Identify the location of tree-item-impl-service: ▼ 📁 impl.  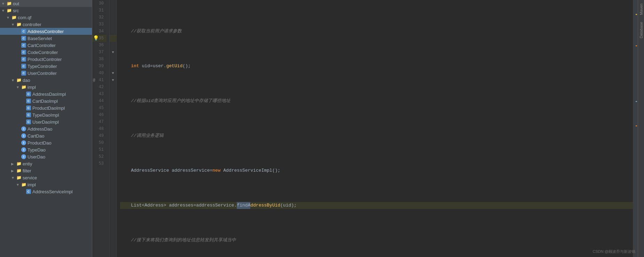
(46, 185).